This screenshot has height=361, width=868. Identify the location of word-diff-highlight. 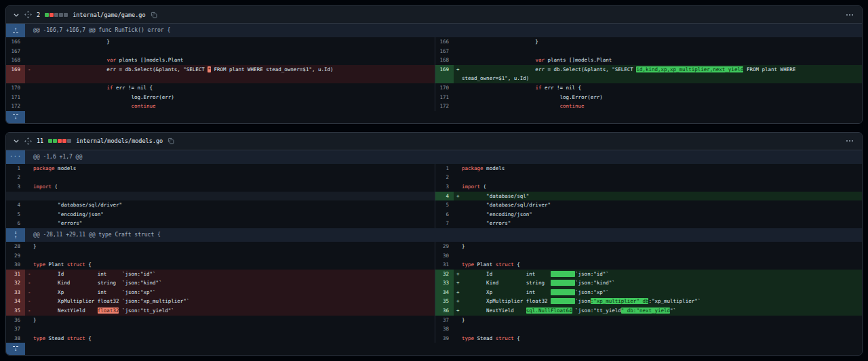
(563, 301).